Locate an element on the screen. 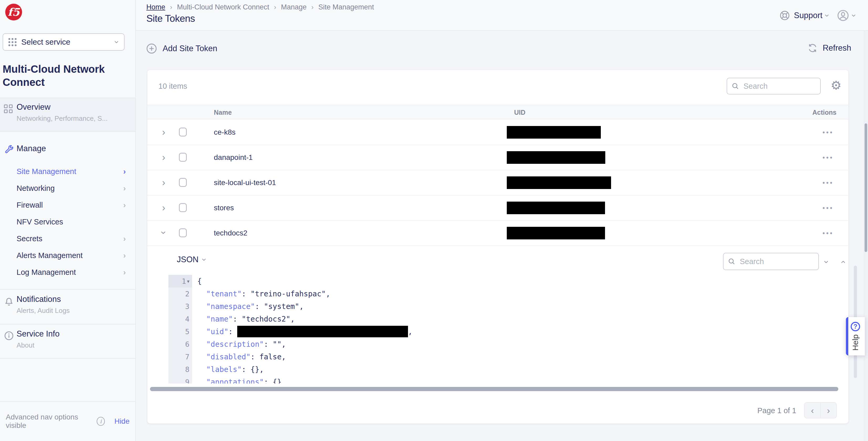 This screenshot has height=441, width=868. line-number: 6 is located at coordinates (187, 344).